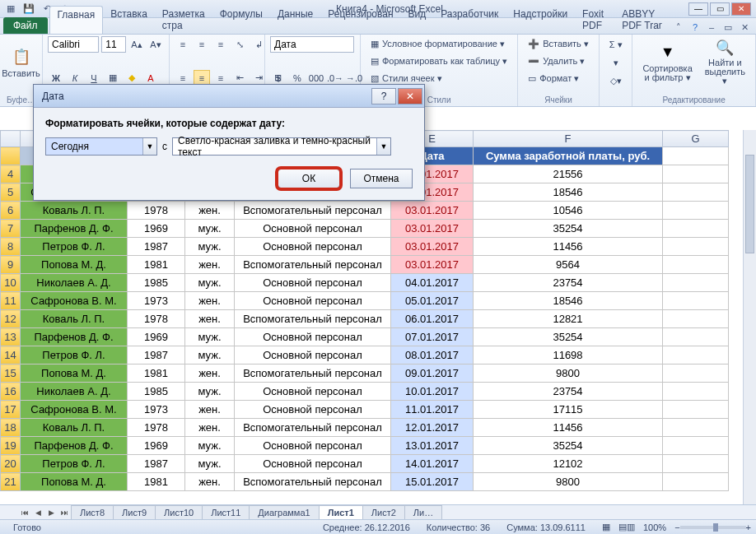 This screenshot has width=756, height=534. What do you see at coordinates (631, 527) in the screenshot?
I see `view-break-icon: ▥` at bounding box center [631, 527].